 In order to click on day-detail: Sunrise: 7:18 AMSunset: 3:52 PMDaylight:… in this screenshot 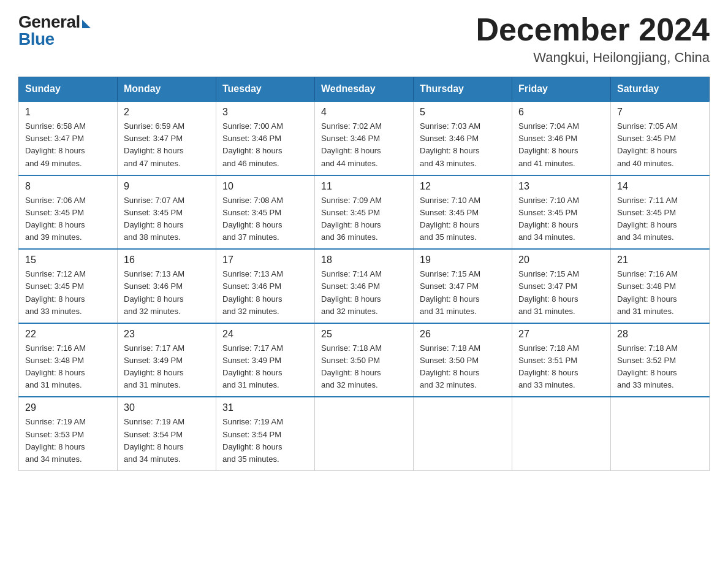, I will do `click(660, 367)`.